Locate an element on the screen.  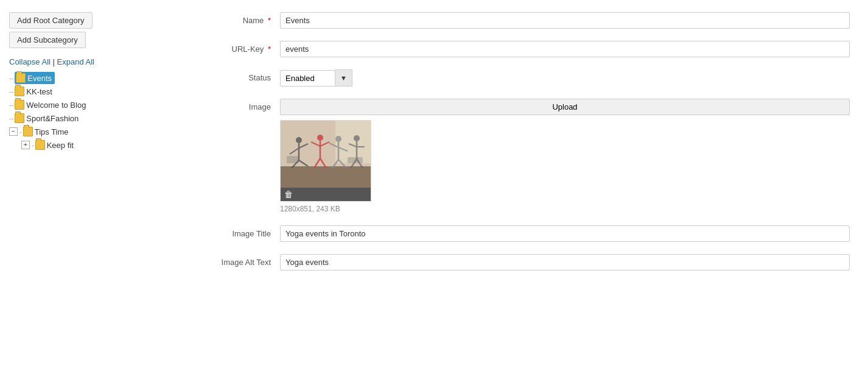
tree-row: -- Welcome to Blog is located at coordinates (91, 105).